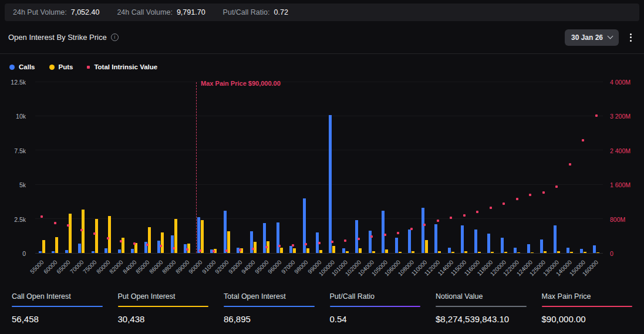 Image resolution: width=644 pixels, height=334 pixels. What do you see at coordinates (103, 266) in the screenshot?
I see `x-axis-label-text: 80000` at bounding box center [103, 266].